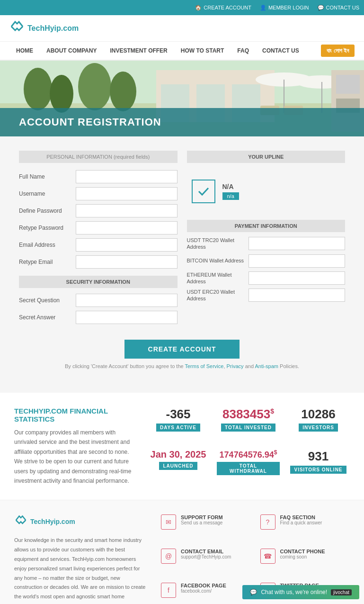 The width and height of the screenshot is (364, 604). What do you see at coordinates (182, 349) in the screenshot?
I see `create-btn-row: CREATE ACCOUNT` at bounding box center [182, 349].